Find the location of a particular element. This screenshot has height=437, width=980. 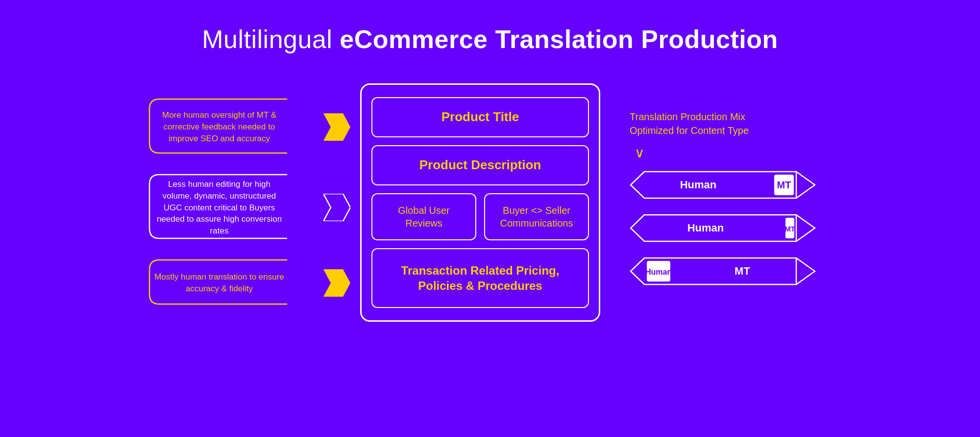

annotation-2-arrow is located at coordinates (337, 207).